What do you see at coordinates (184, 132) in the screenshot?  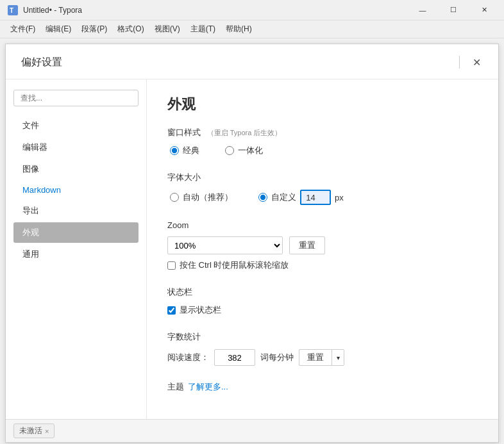 I see `window-style-label: 窗口样式` at bounding box center [184, 132].